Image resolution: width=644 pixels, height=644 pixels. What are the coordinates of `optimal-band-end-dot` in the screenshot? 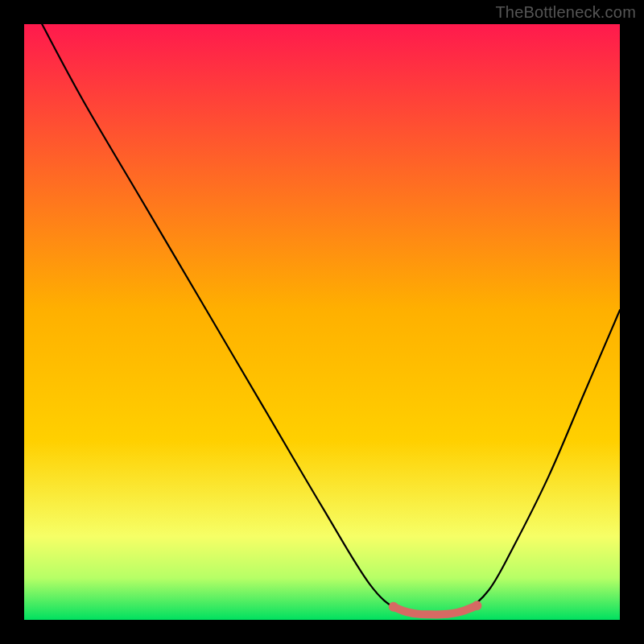 It's located at (477, 605).